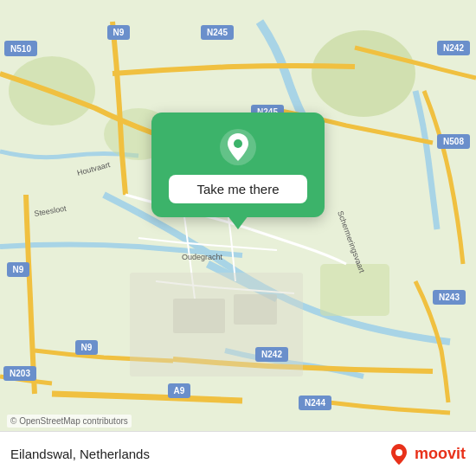 This screenshot has width=476, height=476. What do you see at coordinates (238, 147) in the screenshot?
I see `location-pin-icon` at bounding box center [238, 147].